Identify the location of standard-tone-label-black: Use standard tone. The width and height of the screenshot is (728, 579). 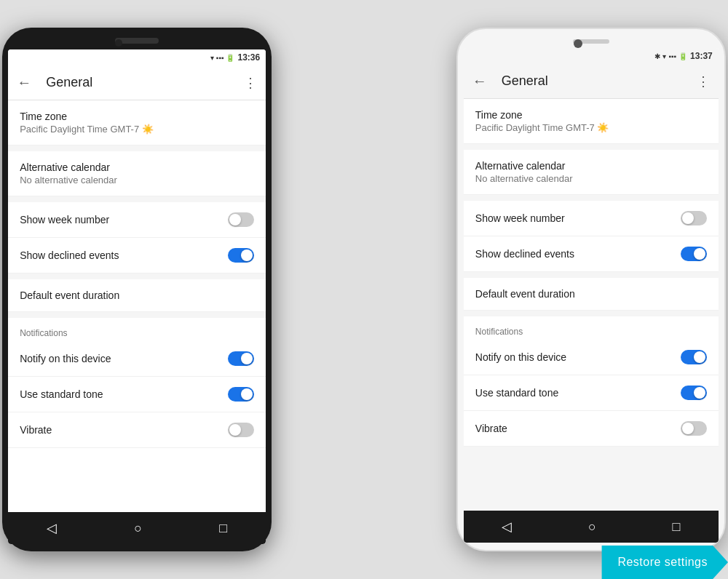
(61, 394).